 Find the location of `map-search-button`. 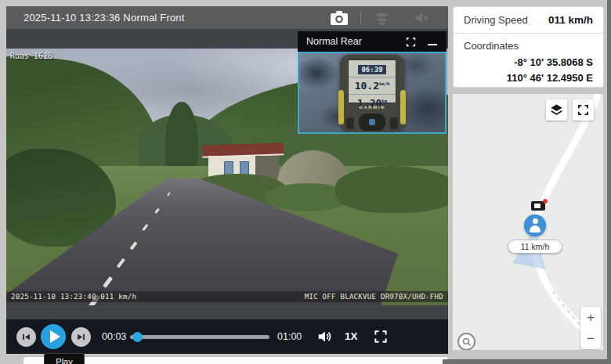

map-search-button is located at coordinates (467, 341).